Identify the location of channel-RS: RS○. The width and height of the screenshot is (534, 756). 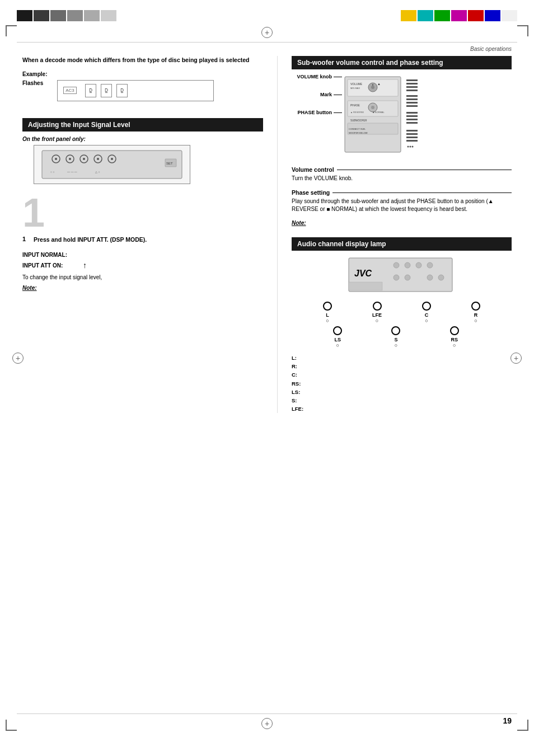
(455, 337).